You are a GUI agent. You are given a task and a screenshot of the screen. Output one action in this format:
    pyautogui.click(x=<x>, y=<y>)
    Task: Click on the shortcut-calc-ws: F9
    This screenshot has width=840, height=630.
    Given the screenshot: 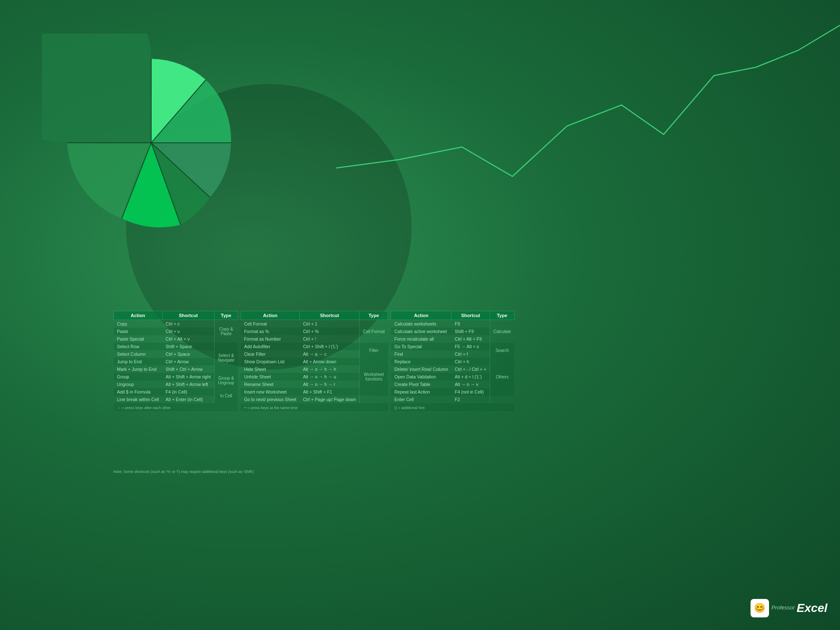 What is the action you would take?
    pyautogui.click(x=470, y=324)
    